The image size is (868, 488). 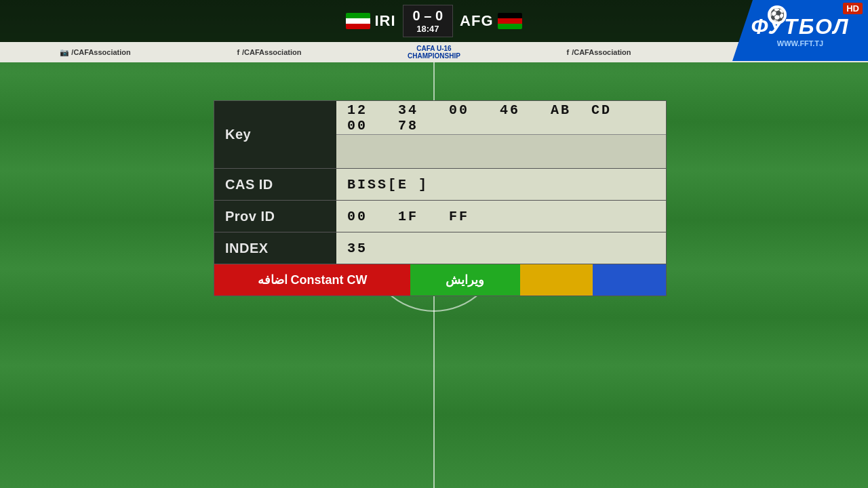 What do you see at coordinates (440, 280) in the screenshot?
I see `button-bar: Constant CW اضافه ویرایش` at bounding box center [440, 280].